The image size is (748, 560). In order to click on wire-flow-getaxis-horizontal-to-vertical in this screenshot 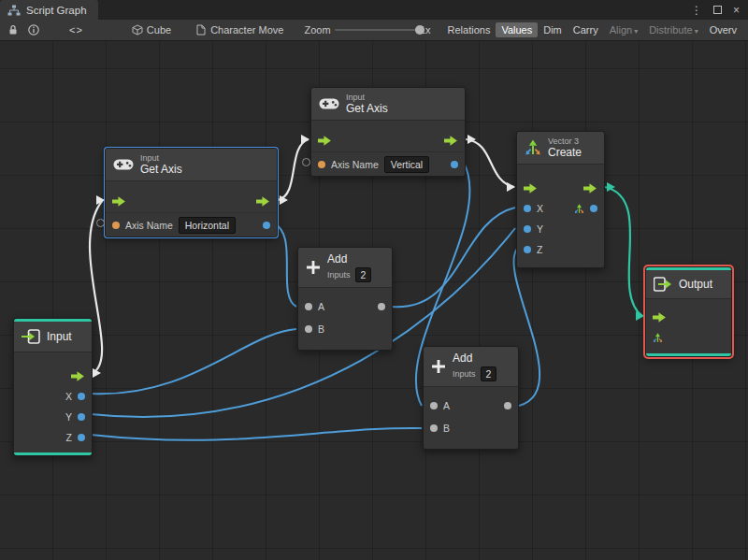, I will do `click(294, 170)`.